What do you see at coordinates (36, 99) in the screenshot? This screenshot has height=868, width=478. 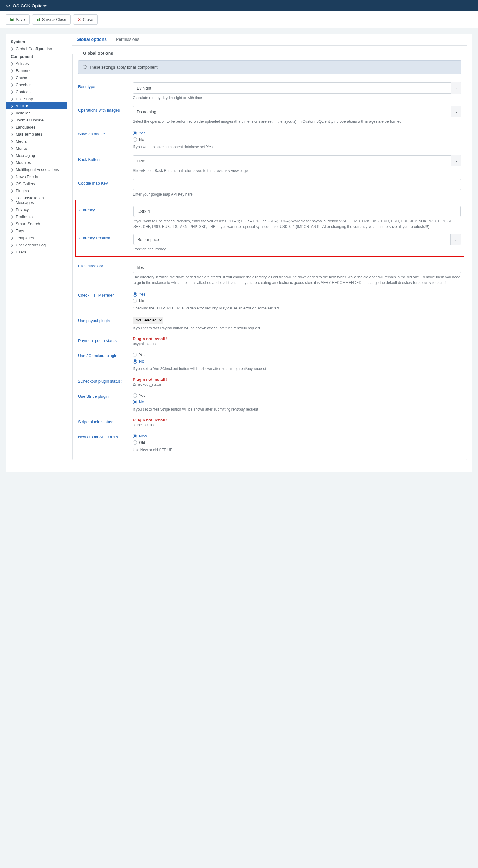 I see `sidebar-item: ❯HikaShop` at bounding box center [36, 99].